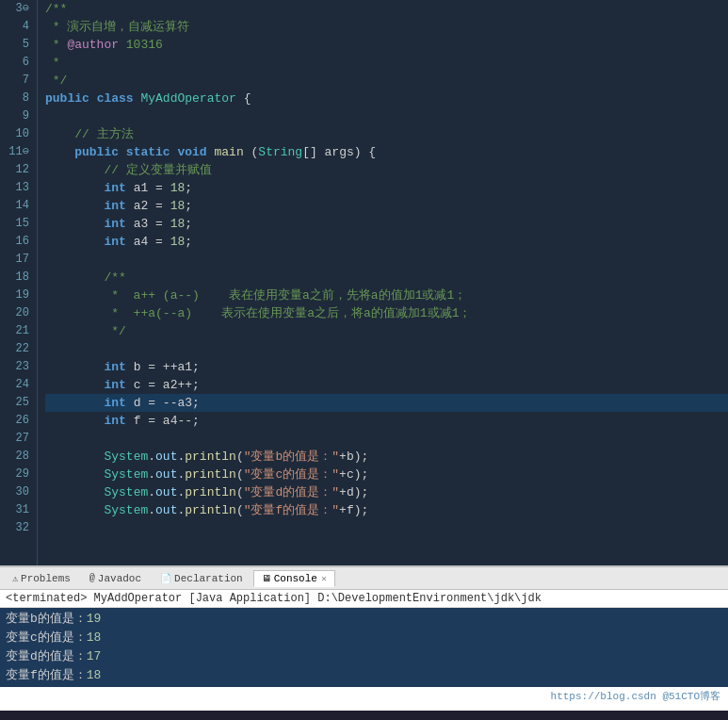  I want to click on console-line-1: 变量b的值是：19, so click(364, 619).